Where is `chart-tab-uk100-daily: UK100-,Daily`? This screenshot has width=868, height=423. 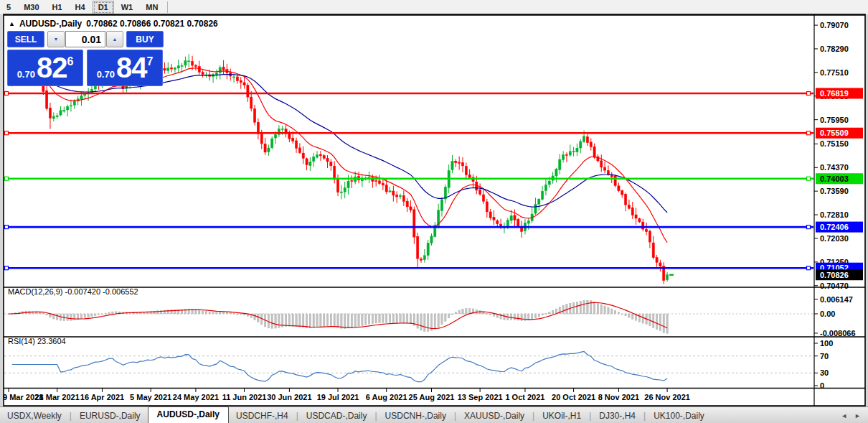 chart-tab-uk100-daily: UK100-,Daily is located at coordinates (679, 416).